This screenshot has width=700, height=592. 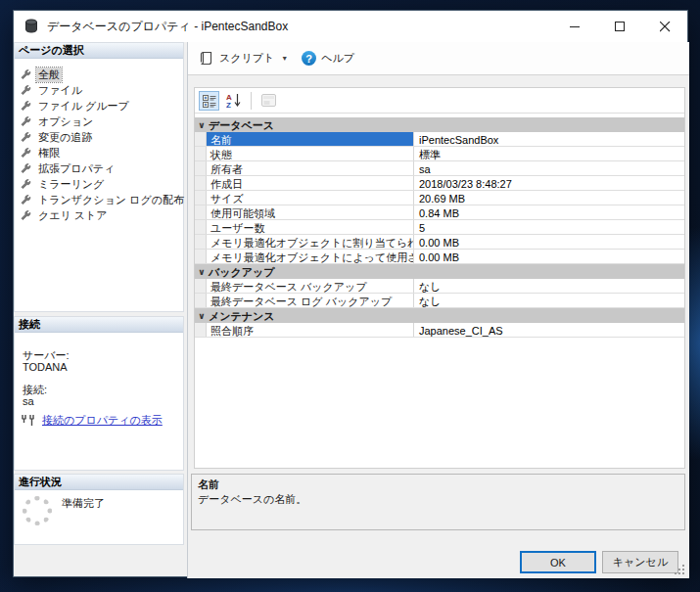 I want to click on grid-category-row: ∨バックアップ, so click(x=440, y=272).